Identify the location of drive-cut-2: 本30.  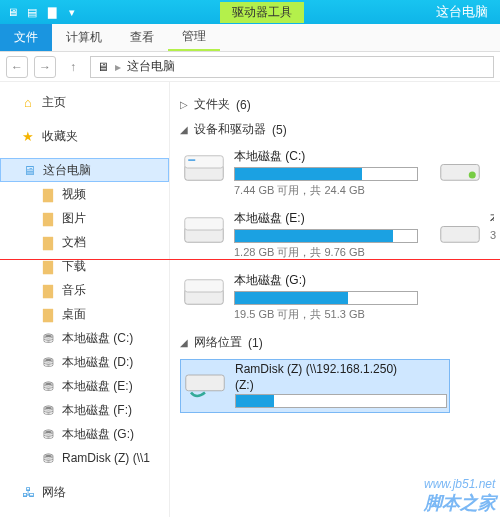
(466, 235).